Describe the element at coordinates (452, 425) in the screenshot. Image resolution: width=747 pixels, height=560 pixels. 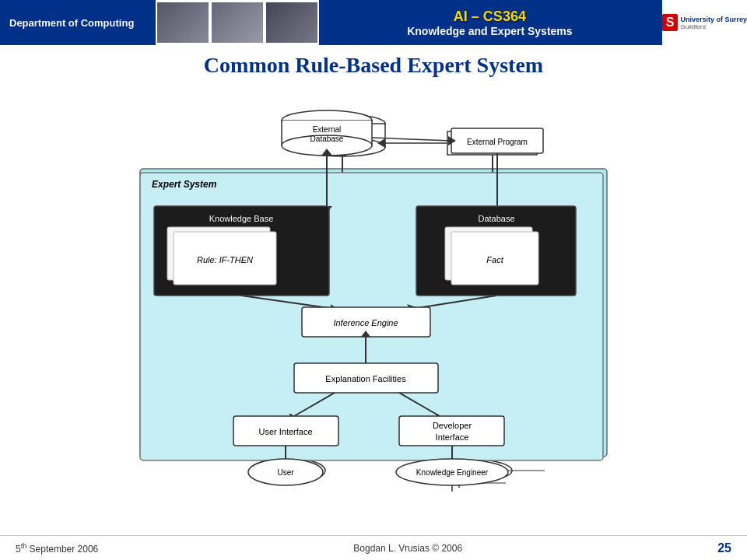
I see `di-text1: Developer` at that location.